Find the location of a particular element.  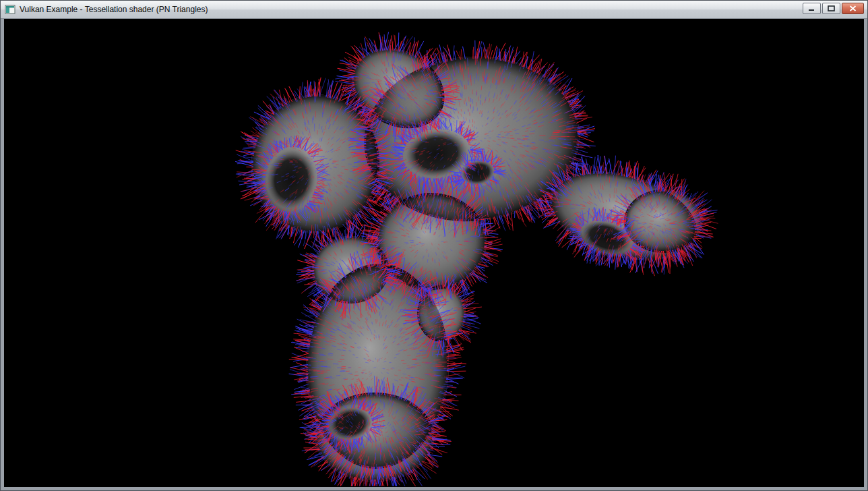

minimize-button is located at coordinates (811, 8).